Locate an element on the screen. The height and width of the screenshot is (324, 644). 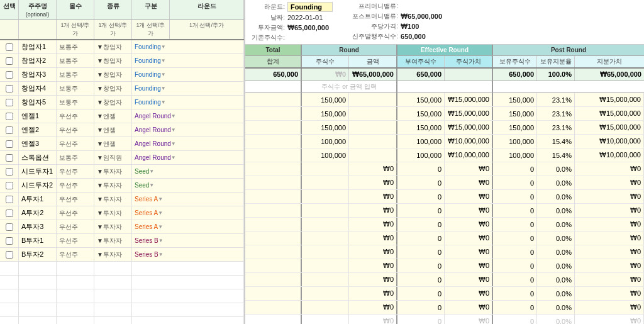
sub-count-add: 1개 선택/추가 is located at coordinates (75, 30).